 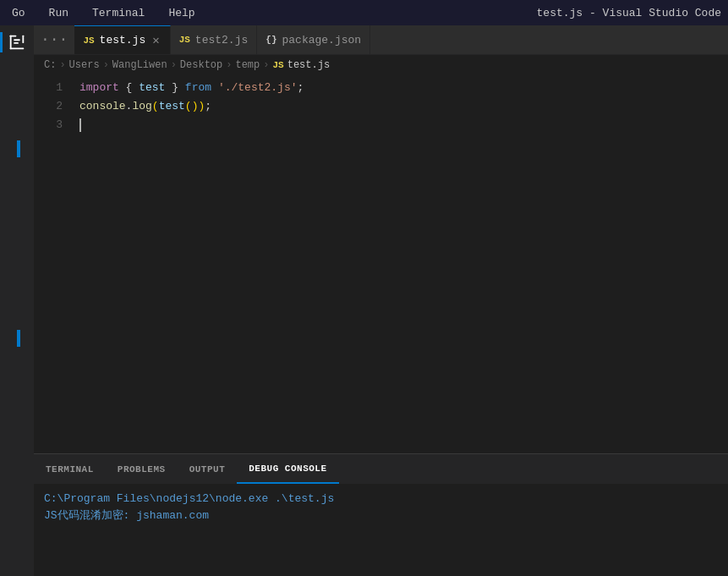 I want to click on breadcrumb-sep1: ›, so click(x=63, y=65).